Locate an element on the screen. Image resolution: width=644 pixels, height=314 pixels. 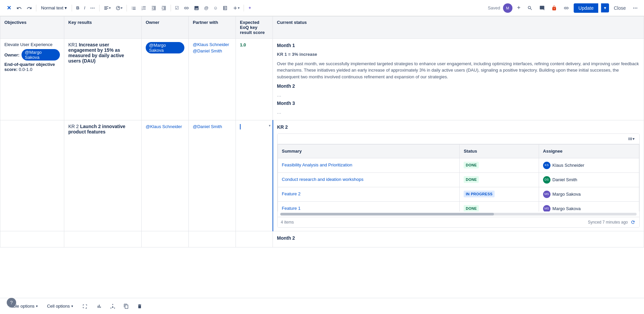
close-button: Close is located at coordinates (620, 8).